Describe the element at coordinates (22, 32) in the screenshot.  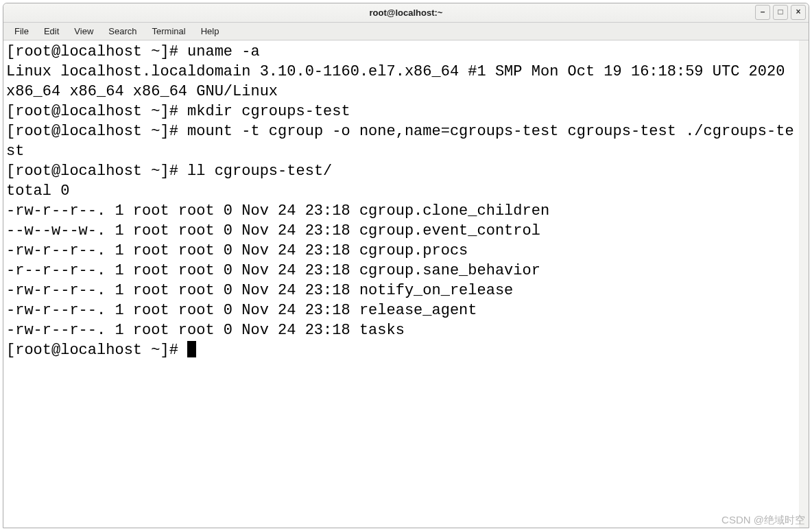
I see `menu-file: File` at that location.